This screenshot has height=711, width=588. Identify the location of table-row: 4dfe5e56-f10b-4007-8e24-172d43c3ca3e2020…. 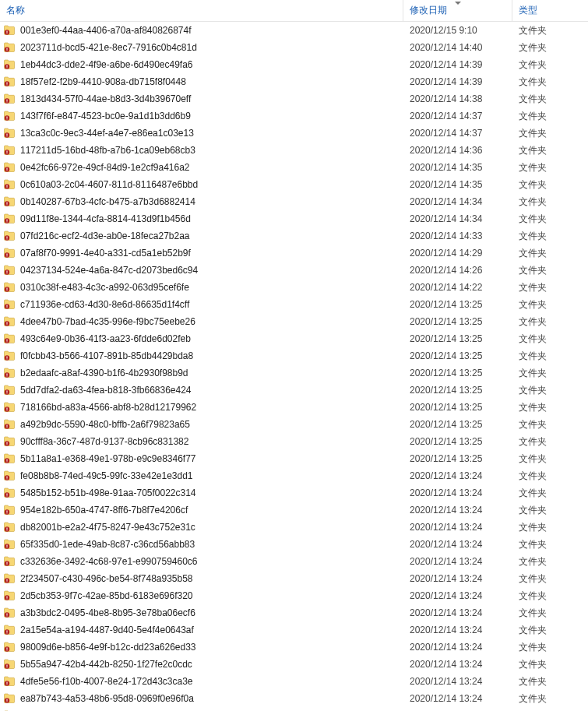
(294, 681).